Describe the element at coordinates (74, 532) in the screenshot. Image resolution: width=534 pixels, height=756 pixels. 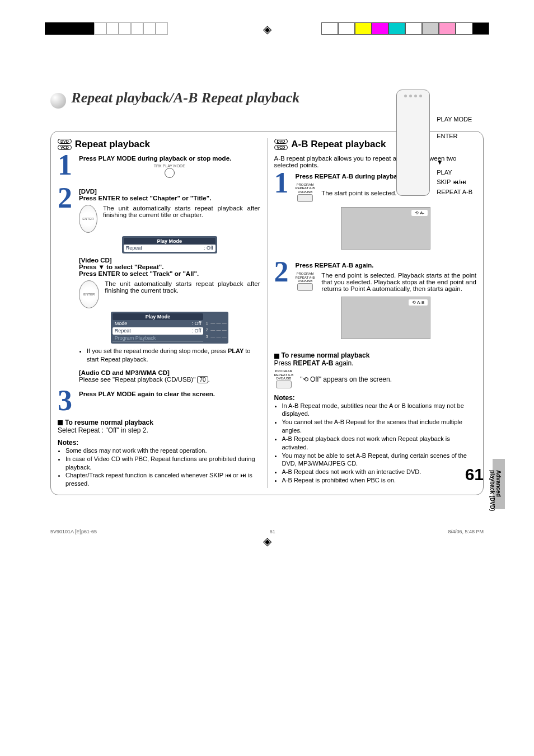
I see `footer-left: 5V90101A [E]p61-65` at that location.